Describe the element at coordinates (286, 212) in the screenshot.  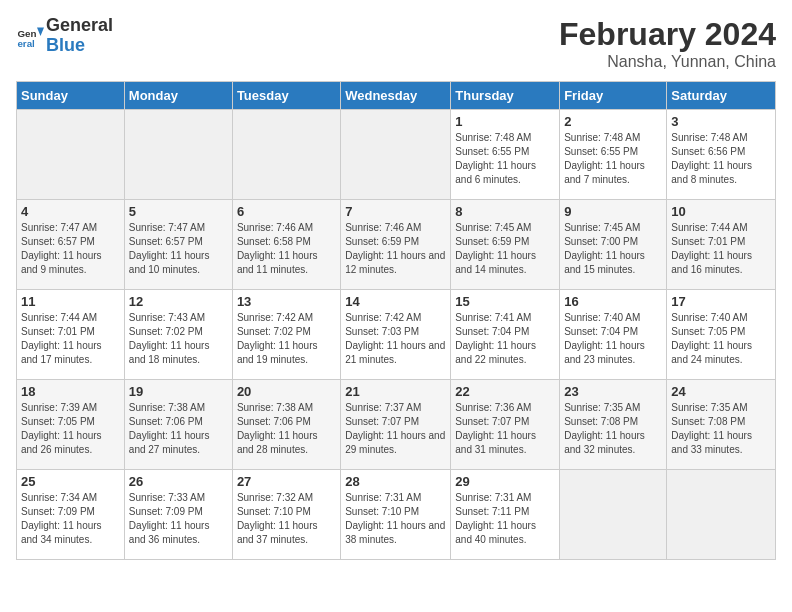
I see `day-number: 6` at that location.